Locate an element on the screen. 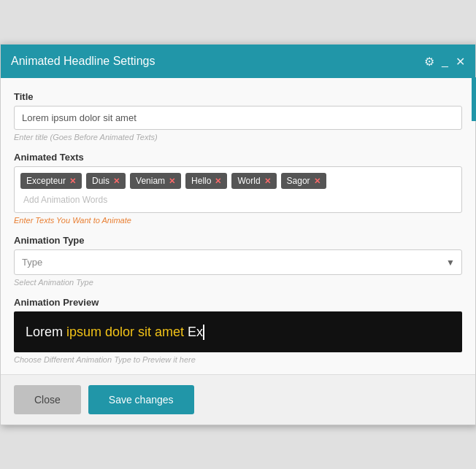 Image resolution: width=476 pixels, height=469 pixels. tags-row: Excepteur ✕ Duis ✕ Veniam ✕ Hello is located at coordinates (238, 181).